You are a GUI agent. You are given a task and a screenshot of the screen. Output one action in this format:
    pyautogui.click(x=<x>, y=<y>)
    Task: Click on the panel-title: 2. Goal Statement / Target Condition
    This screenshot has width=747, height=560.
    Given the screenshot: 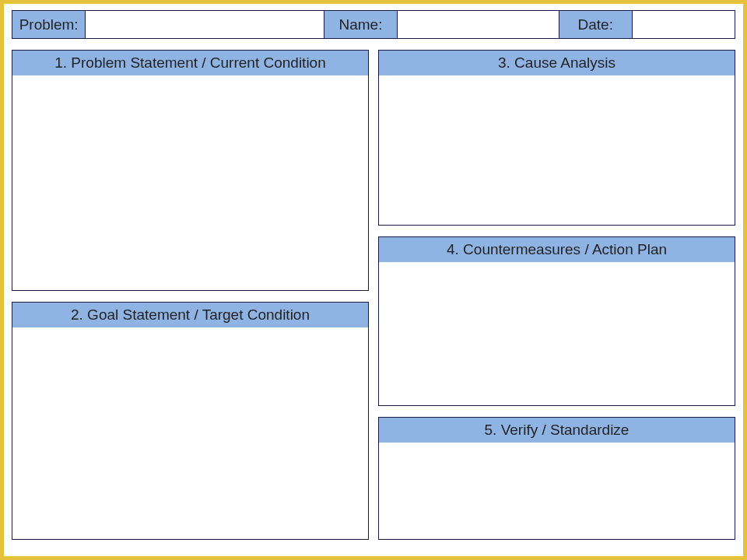 What is the action you would take?
    pyautogui.click(x=190, y=315)
    